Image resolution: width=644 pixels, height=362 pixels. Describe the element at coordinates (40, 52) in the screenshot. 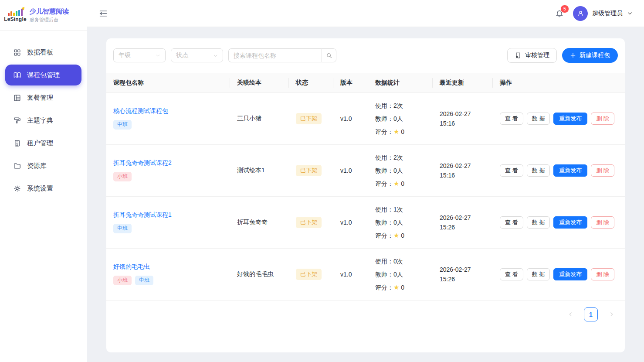

I see `sidebar-item-label: 数据看板` at that location.